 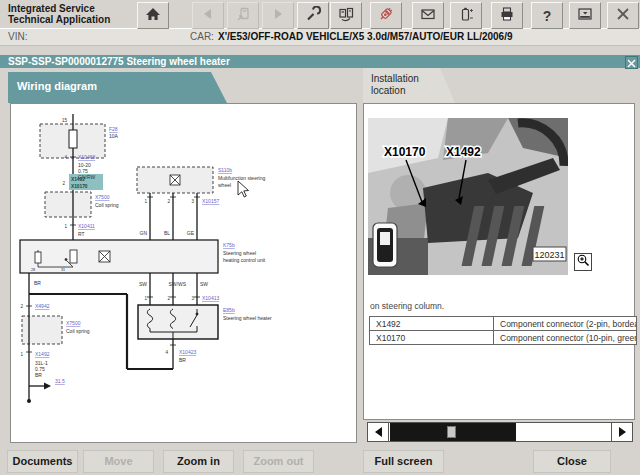 I want to click on scrollbar-left-button, so click(x=378, y=432).